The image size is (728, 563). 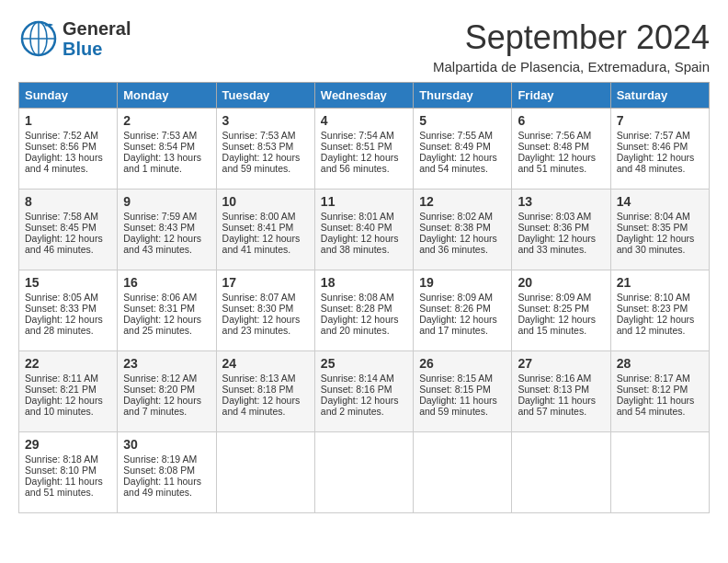 What do you see at coordinates (265, 311) in the screenshot?
I see `calendar-cell: 17Sunrise: 8:07 AMSunset: 8:30 PMDayligh…` at bounding box center [265, 311].